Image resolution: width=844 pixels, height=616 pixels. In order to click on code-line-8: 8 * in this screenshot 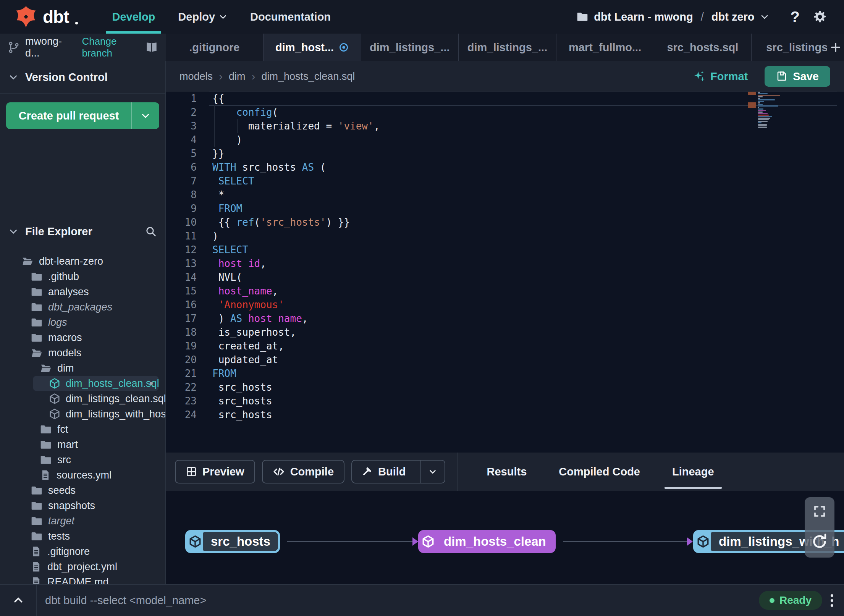, I will do `click(505, 195)`.